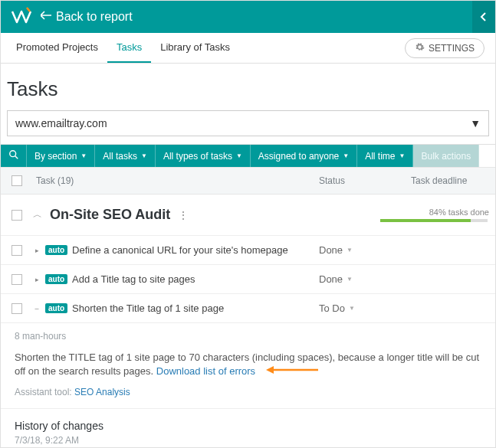  What do you see at coordinates (365, 308) in the screenshot?
I see `status-select: To Do▼` at bounding box center [365, 308].